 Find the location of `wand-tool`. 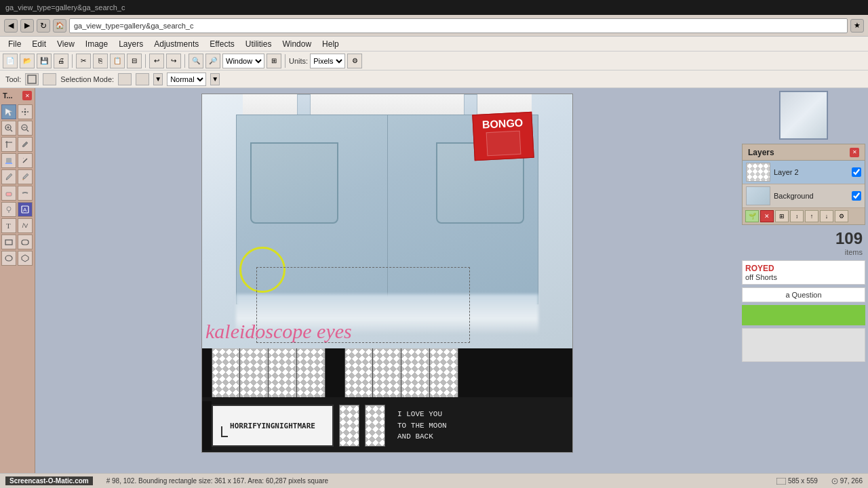

wand-tool is located at coordinates (25, 161).